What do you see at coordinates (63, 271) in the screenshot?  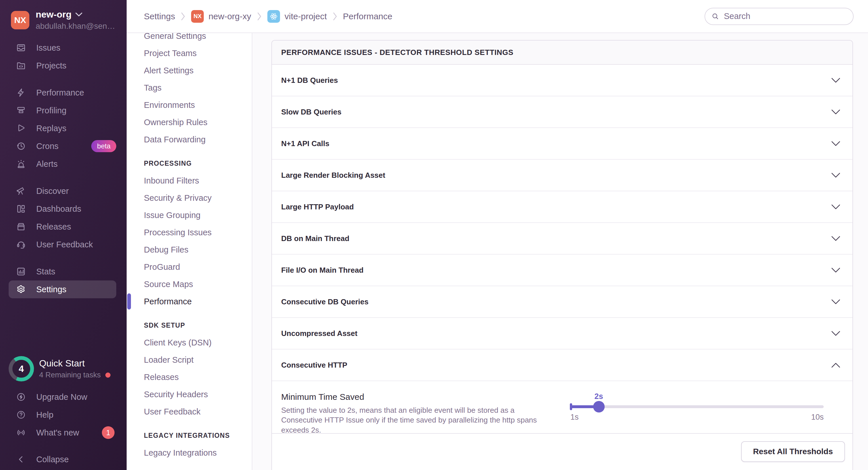 I see `sidebar-item-stats: Stats` at bounding box center [63, 271].